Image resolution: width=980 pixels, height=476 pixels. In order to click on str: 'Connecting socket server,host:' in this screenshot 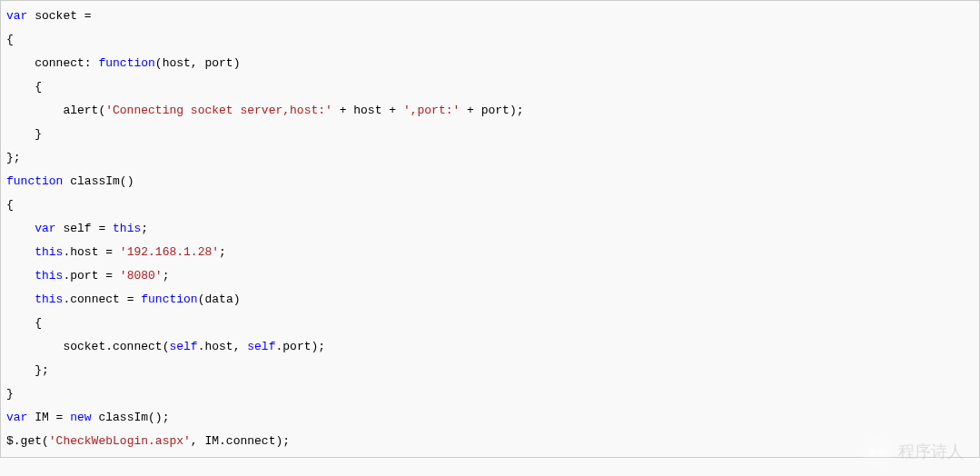, I will do `click(219, 111)`.